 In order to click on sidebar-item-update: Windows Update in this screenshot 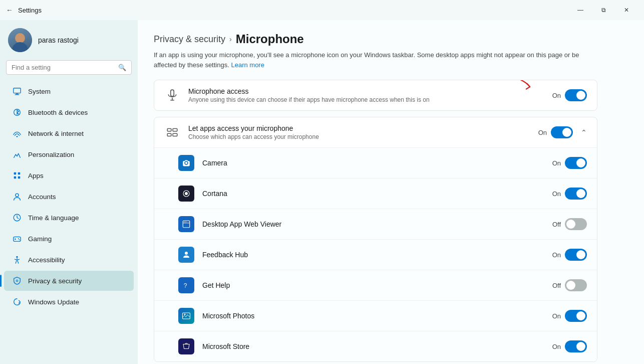, I will do `click(69, 302)`.